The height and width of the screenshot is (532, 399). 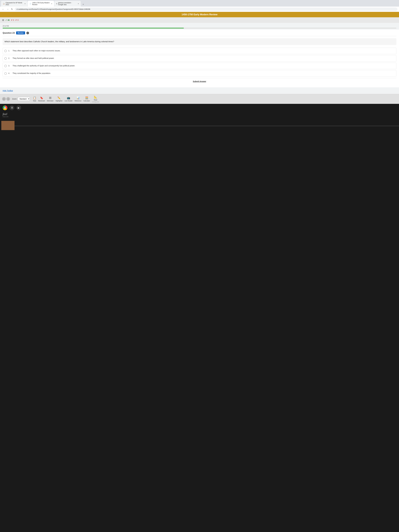 What do you see at coordinates (3, 9) in the screenshot?
I see `back-button: ←` at bounding box center [3, 9].